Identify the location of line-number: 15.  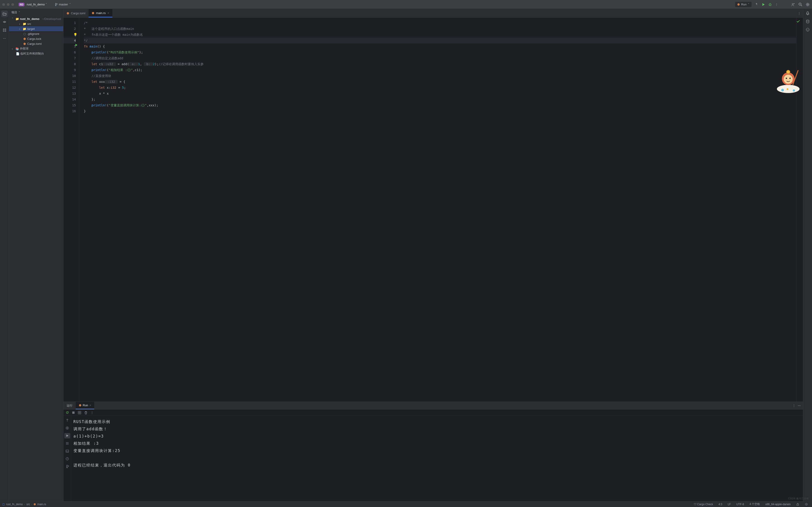
(70, 105).